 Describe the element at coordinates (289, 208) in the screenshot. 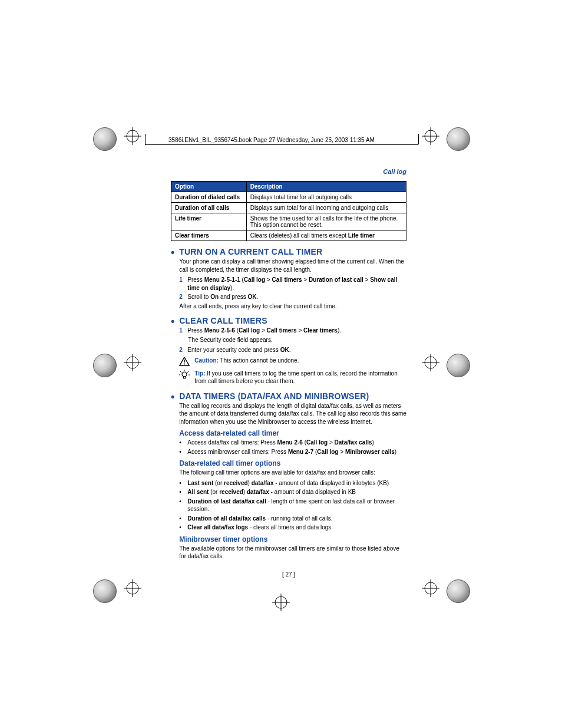

I see `table-row: Duration of all calls Displays sum total…` at that location.